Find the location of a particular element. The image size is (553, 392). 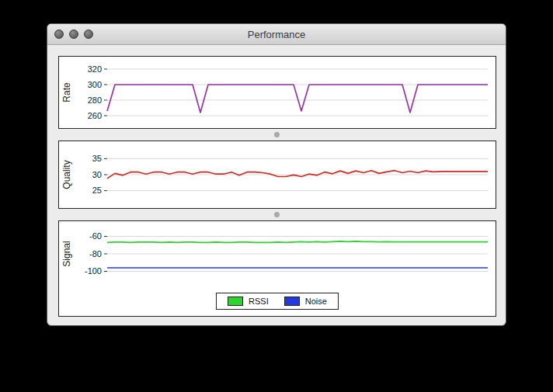

legend-item-noise: Noise is located at coordinates (306, 301).